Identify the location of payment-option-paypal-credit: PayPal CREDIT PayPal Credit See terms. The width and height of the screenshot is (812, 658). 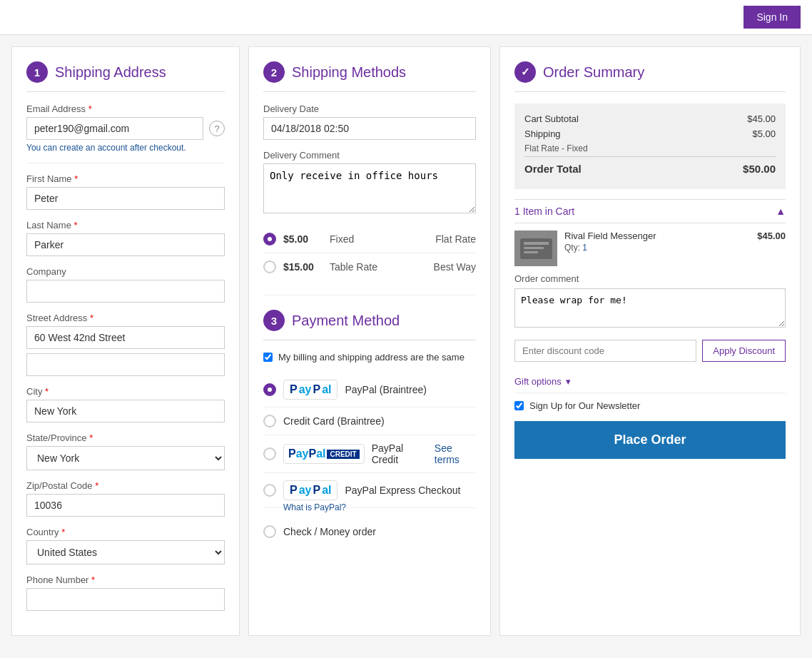
(370, 454).